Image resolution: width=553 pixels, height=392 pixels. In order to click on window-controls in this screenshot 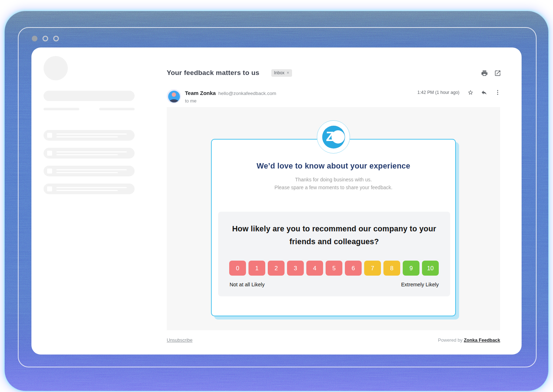, I will do `click(45, 39)`.